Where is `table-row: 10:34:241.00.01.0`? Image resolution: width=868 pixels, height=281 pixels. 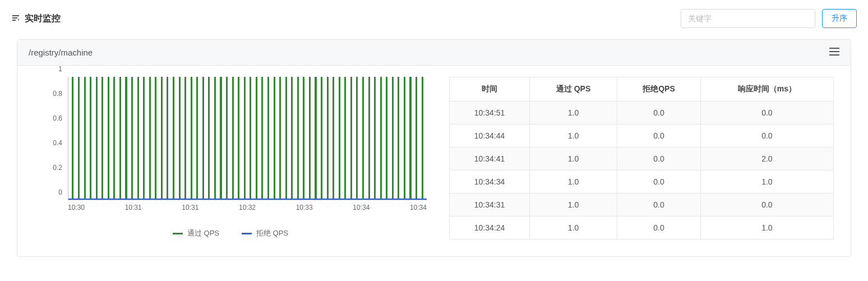 table-row: 10:34:241.00.01.0 is located at coordinates (641, 228).